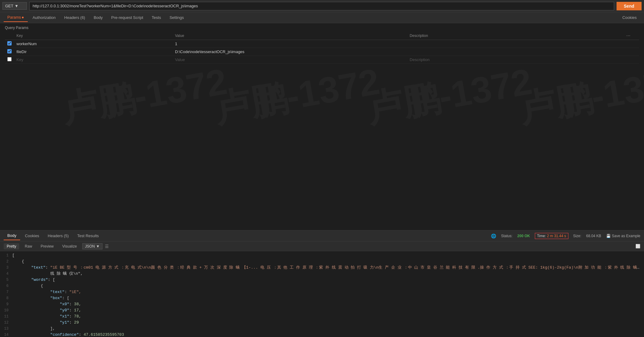 The width and height of the screenshot is (644, 337). What do you see at coordinates (322, 255) in the screenshot?
I see `json-line: 1[` at bounding box center [322, 255].